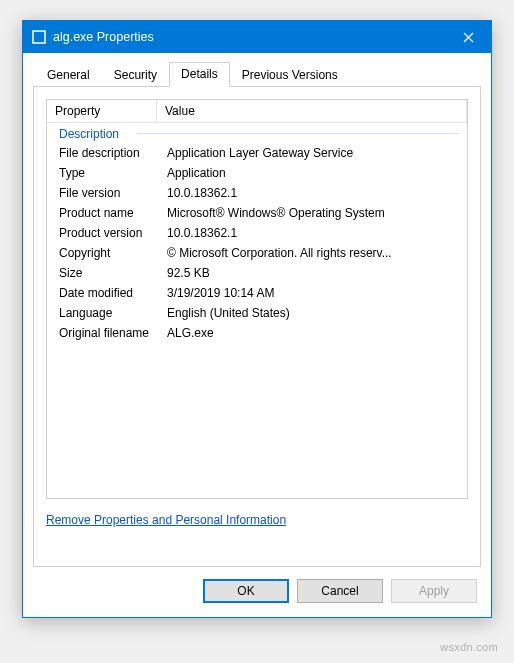  What do you see at coordinates (257, 333) in the screenshot?
I see `row-original-filename: Original filename ALG.exe` at bounding box center [257, 333].